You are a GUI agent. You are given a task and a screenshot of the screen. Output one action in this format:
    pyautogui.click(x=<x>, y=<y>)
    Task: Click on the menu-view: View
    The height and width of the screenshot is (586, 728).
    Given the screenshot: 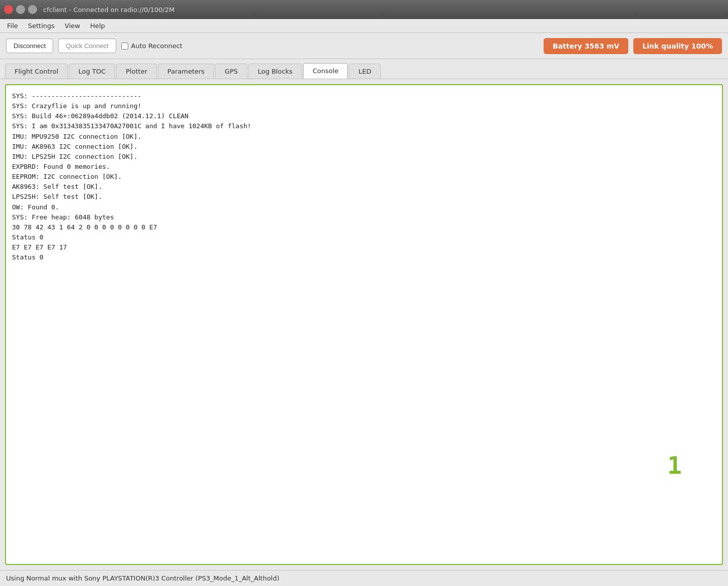 What is the action you would take?
    pyautogui.click(x=72, y=26)
    